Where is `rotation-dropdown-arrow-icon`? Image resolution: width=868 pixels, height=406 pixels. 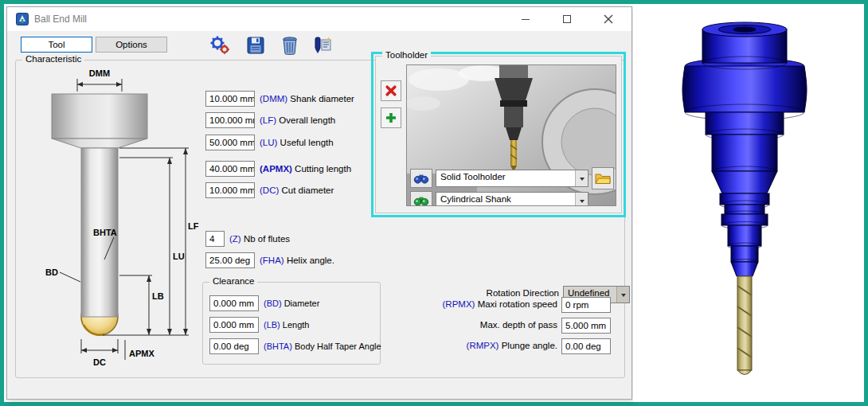 rotation-dropdown-arrow-icon is located at coordinates (623, 295).